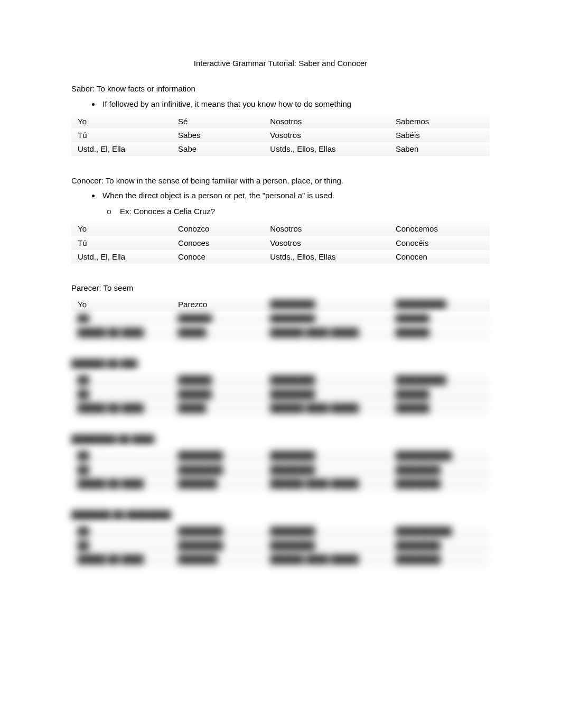 Image resolution: width=561 pixels, height=728 pixels. Describe the element at coordinates (280, 149) in the screenshot. I see `table-row: Ustd., El, Ella Sabe Ustds., Ellos, Ella…` at that location.